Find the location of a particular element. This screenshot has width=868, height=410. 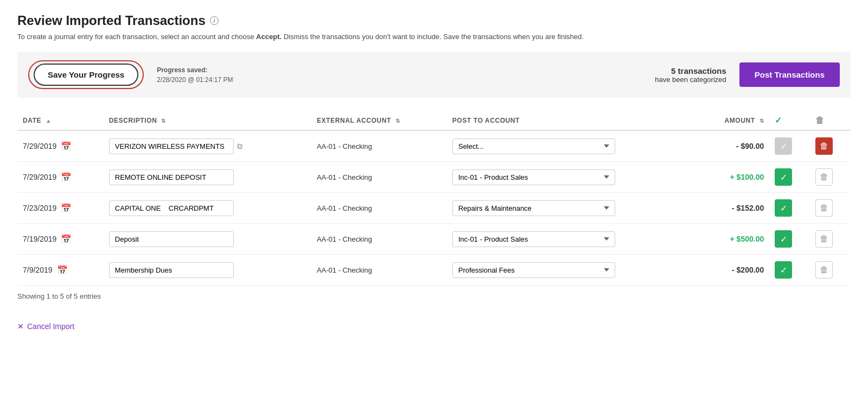

x-icon: ✕ is located at coordinates (21, 326).